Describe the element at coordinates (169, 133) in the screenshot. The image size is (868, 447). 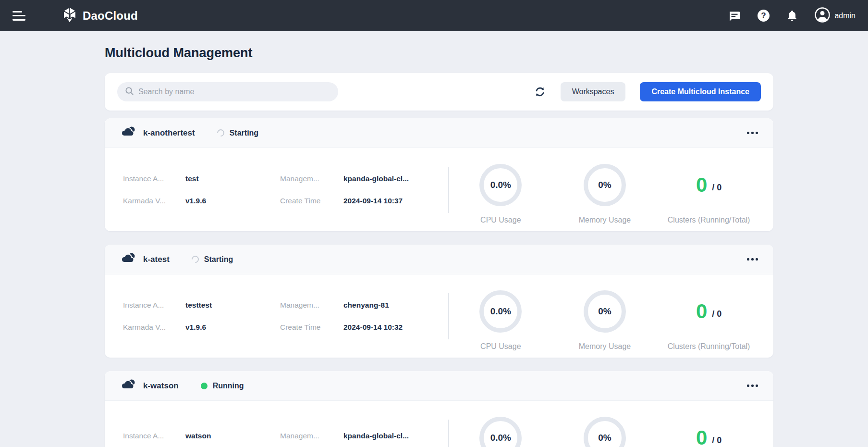
I see `instance-name: k-anothertest` at that location.